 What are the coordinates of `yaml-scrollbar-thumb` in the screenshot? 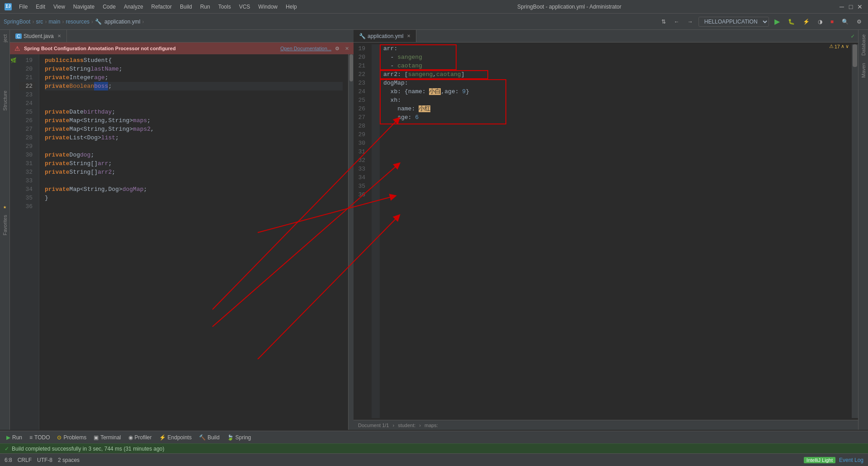 It's located at (855, 56).